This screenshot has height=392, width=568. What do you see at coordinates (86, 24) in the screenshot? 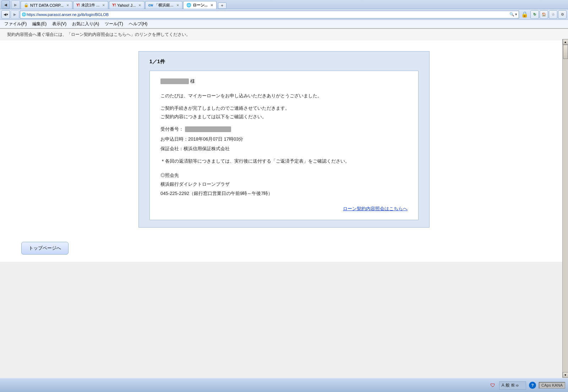
I see `menu-favorites: お気に入り(A)` at bounding box center [86, 24].